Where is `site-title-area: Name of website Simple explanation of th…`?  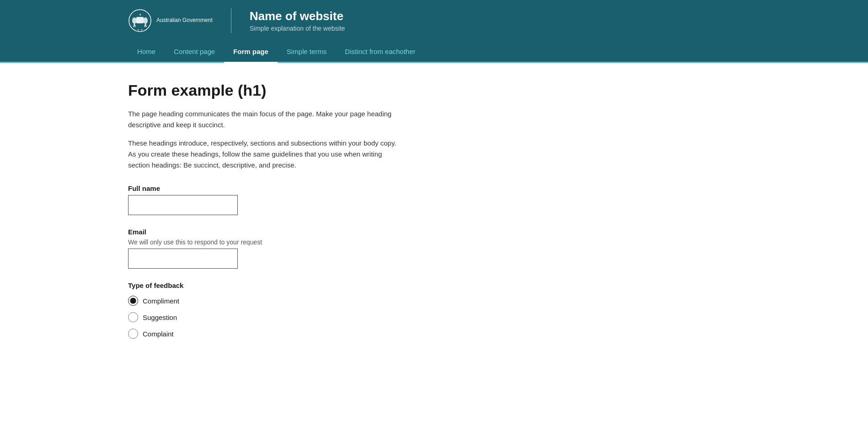
site-title-area: Name of website Simple explanation of th… is located at coordinates (297, 20).